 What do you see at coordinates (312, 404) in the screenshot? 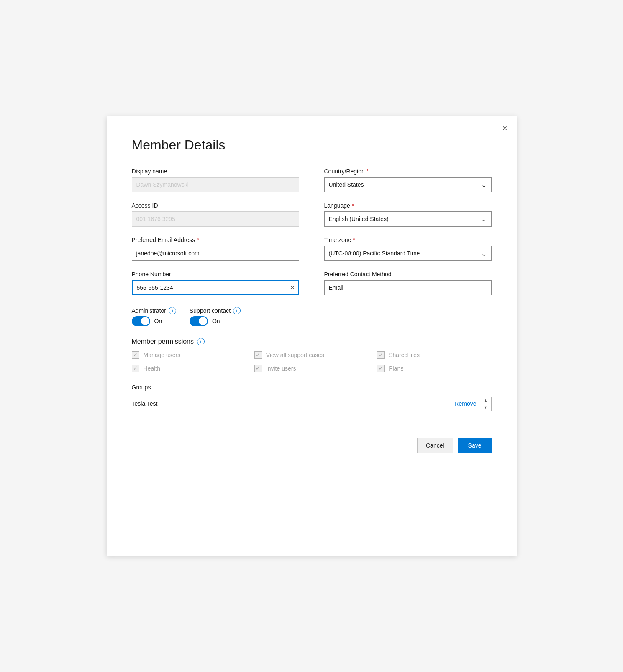
I see `group-row: Tesla Test Remove ▲ ▼` at bounding box center [312, 404].